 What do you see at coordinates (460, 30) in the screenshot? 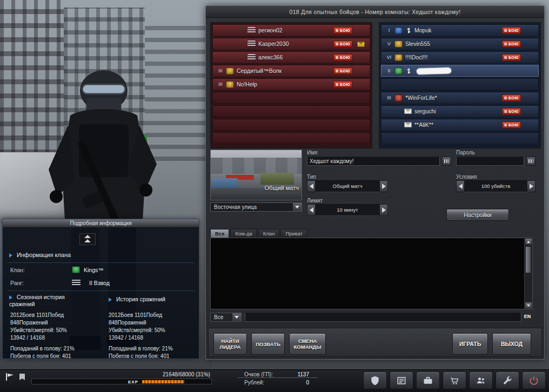
I see `player-row: I Mopuk В БОЮ` at bounding box center [460, 30].